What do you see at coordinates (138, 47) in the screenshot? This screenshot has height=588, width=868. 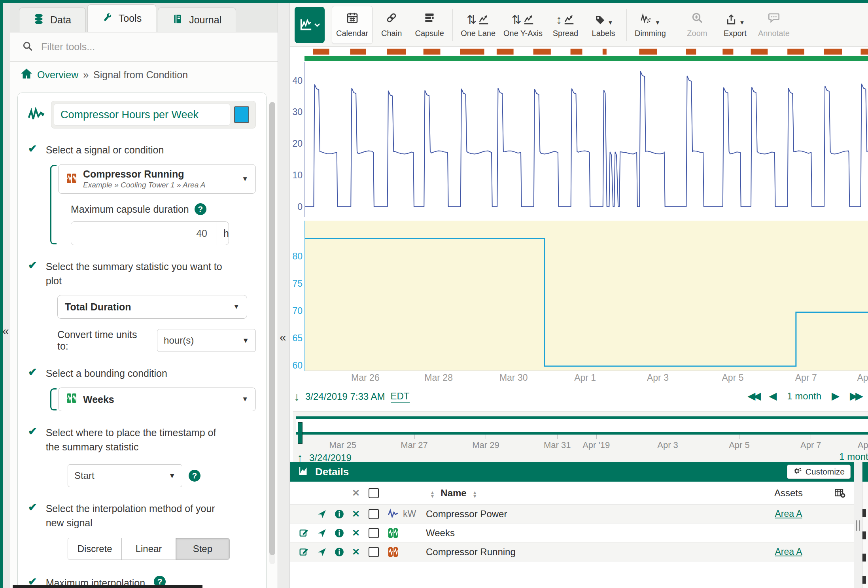 I see `filter-tools-input` at bounding box center [138, 47].